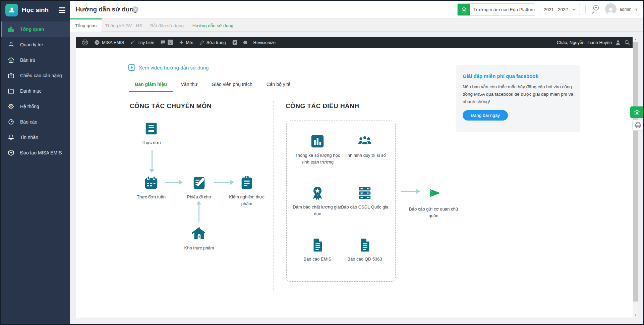 The height and width of the screenshot is (325, 644). Describe the element at coordinates (265, 42) in the screenshot. I see `revisionize-menu: Revisionize` at that location.